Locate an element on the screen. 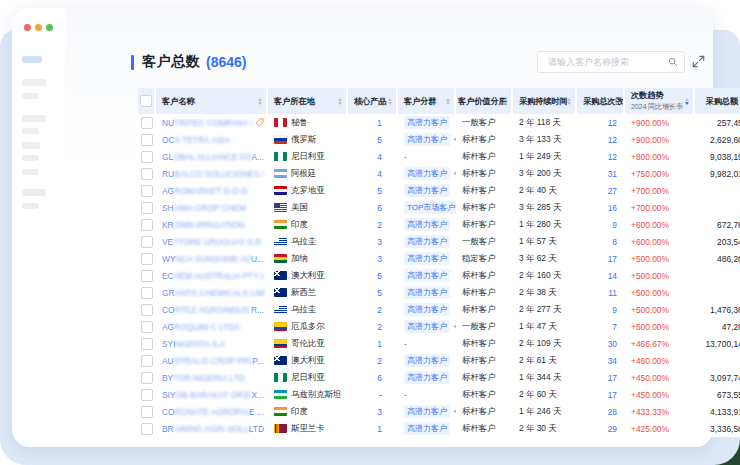  purchase-count: 34 is located at coordinates (612, 361).